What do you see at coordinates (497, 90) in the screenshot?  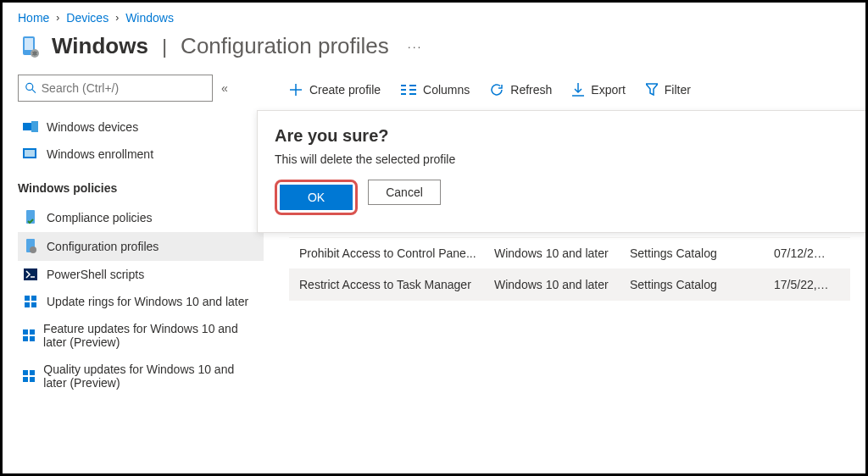 I see `refresh-icon` at bounding box center [497, 90].